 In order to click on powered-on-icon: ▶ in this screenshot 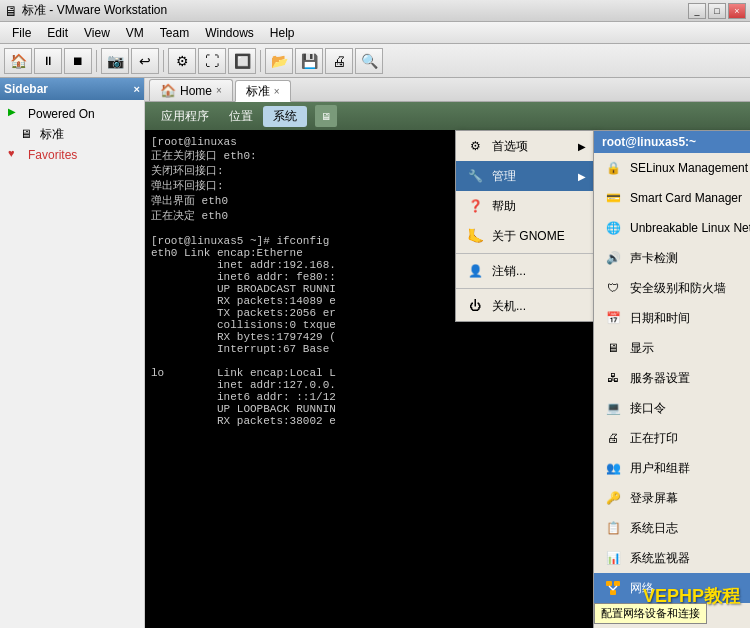, I will do `click(16, 114)`.